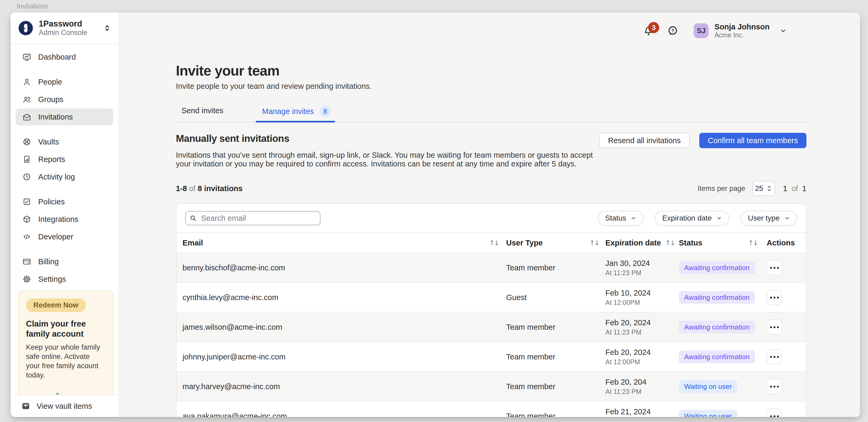  I want to click on section-header: Manually sent invitations Resend all inv…, so click(491, 140).